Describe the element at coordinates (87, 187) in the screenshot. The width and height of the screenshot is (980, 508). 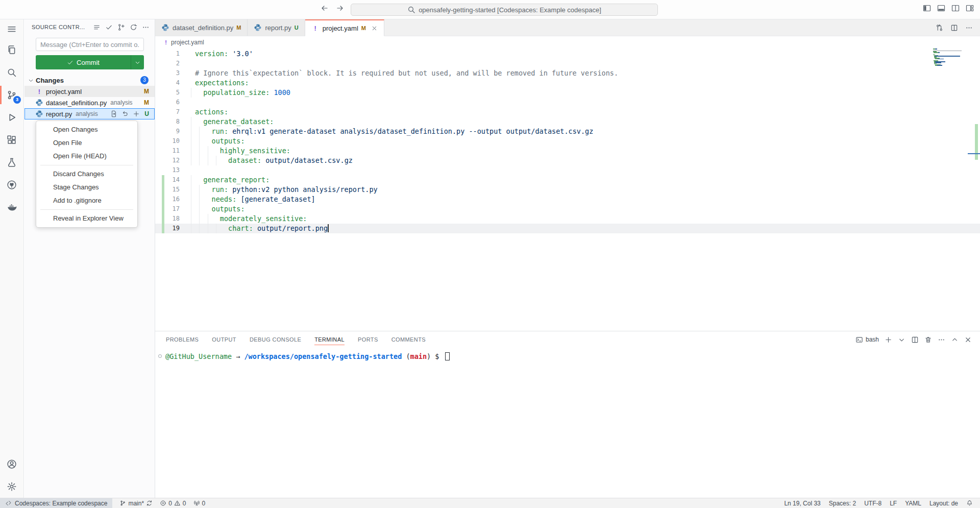
I see `menu-item-stage-changes: Stage Changes` at that location.